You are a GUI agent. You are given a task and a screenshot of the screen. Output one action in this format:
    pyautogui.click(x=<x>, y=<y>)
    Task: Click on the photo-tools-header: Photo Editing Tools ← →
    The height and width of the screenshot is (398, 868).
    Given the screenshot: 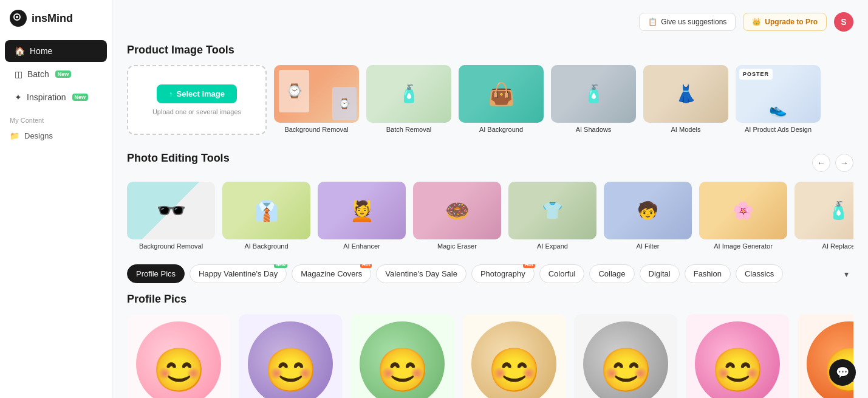 What is the action you would take?
    pyautogui.click(x=490, y=163)
    